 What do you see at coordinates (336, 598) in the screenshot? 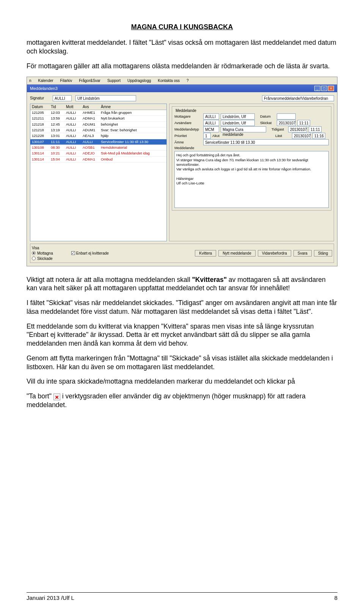
I see `footer-page: 8` at bounding box center [336, 598].